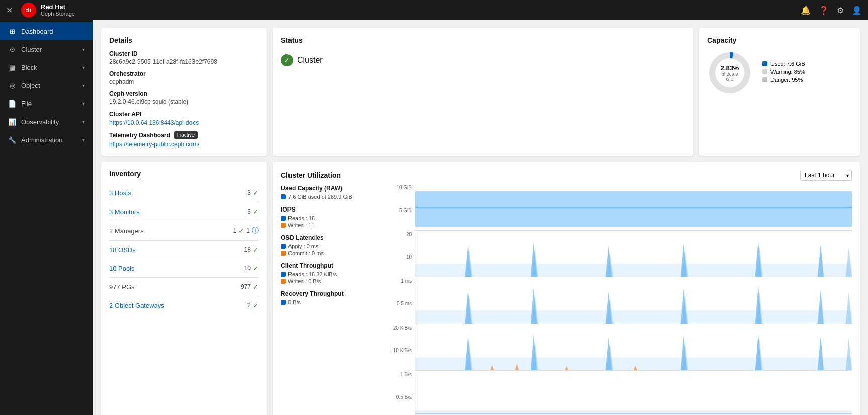  Describe the element at coordinates (306, 253) in the screenshot. I see `osd-commit-value: Commit : 0 ms` at that location.